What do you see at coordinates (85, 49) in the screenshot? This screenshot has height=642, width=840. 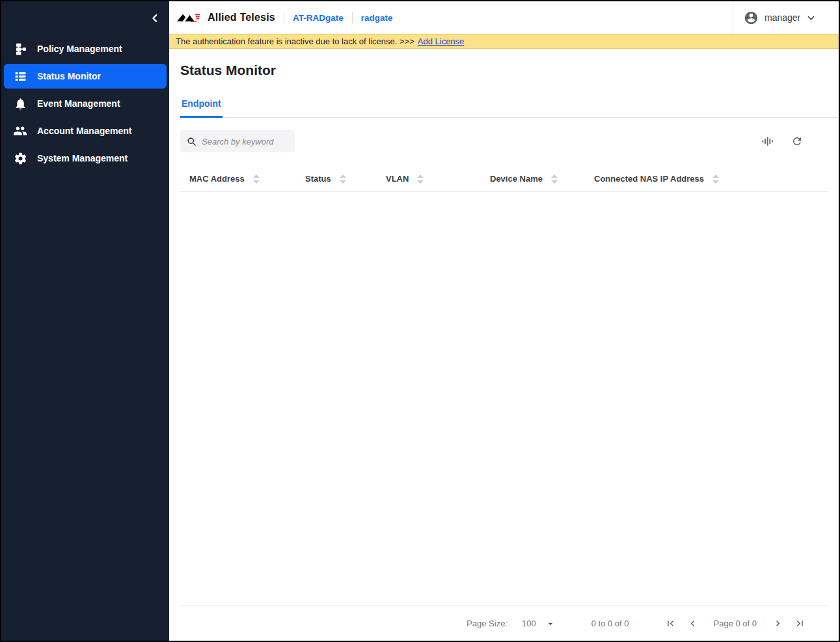 I see `sidebar-item-policy-management: Policy Management` at bounding box center [85, 49].